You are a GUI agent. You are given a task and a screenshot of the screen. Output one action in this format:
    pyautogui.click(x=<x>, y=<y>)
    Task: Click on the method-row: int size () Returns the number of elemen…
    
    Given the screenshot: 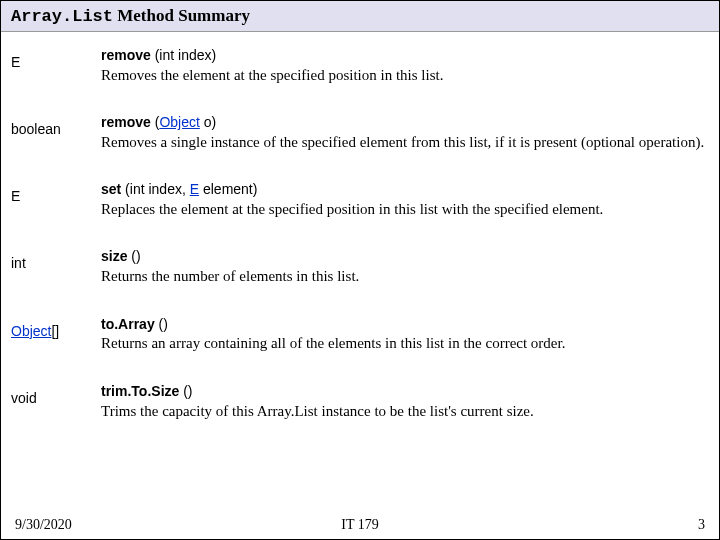 What is the action you would take?
    pyautogui.click(x=360, y=266)
    